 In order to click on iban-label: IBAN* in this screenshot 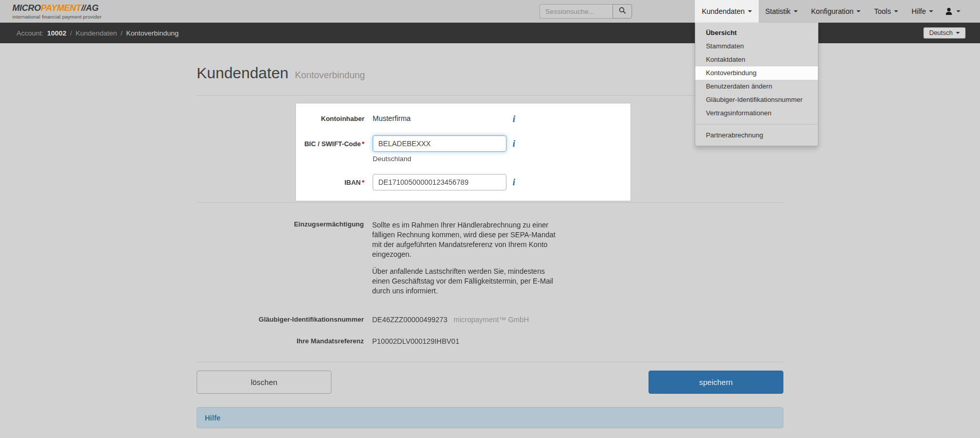, I will do `click(330, 182)`.